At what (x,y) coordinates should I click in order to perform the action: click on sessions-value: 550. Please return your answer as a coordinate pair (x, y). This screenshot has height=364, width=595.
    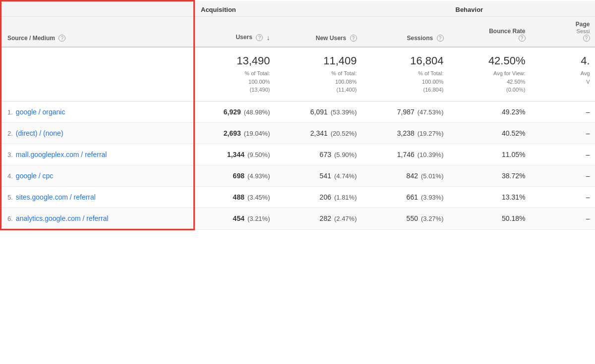
    Looking at the image, I should click on (413, 218).